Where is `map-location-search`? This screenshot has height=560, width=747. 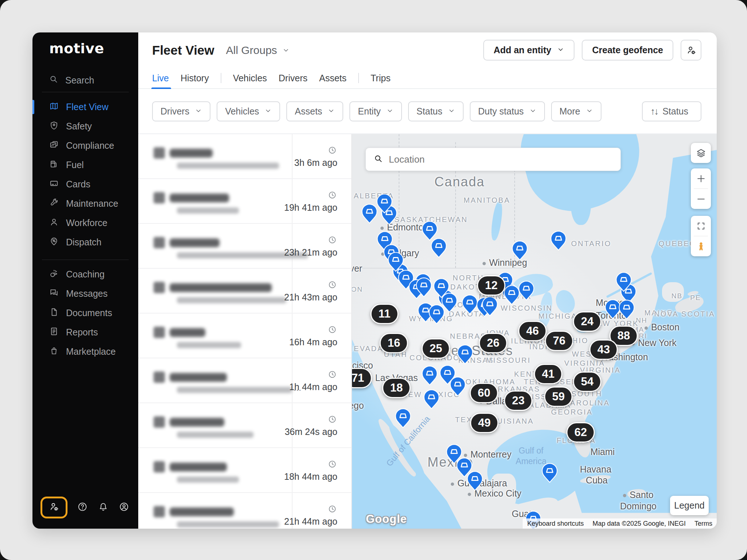 map-location-search is located at coordinates (493, 159).